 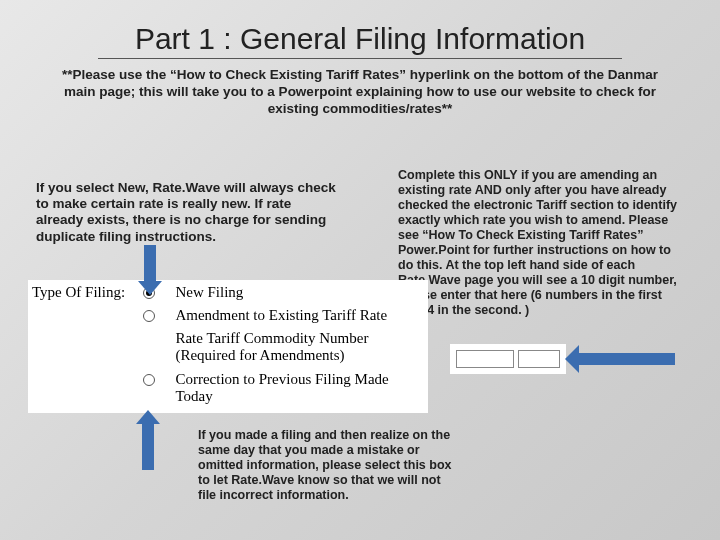 What do you see at coordinates (88, 292) in the screenshot?
I see `type-of-filing-label: Type Of Filing:` at bounding box center [88, 292].